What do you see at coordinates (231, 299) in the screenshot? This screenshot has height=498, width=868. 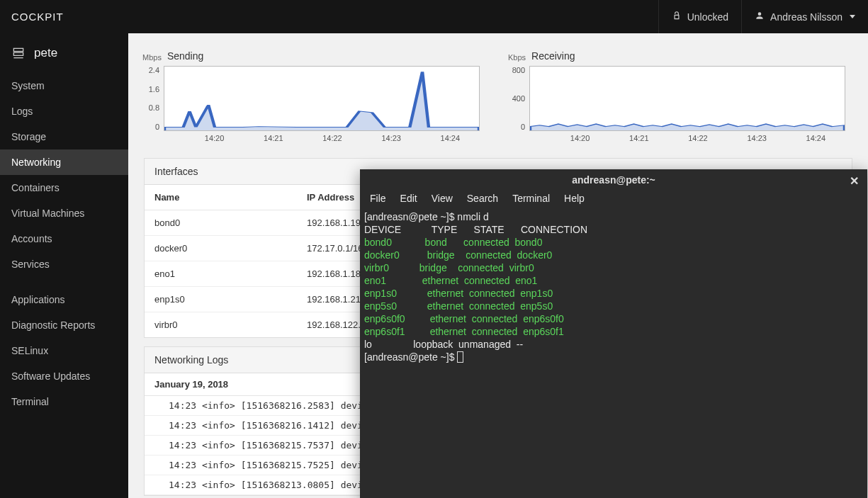 I see `iface-name: enp1s0` at bounding box center [231, 299].